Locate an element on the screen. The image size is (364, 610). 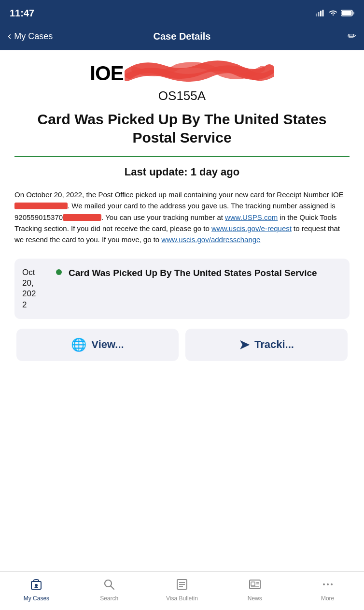
status-time: 11:47 is located at coordinates (22, 14).